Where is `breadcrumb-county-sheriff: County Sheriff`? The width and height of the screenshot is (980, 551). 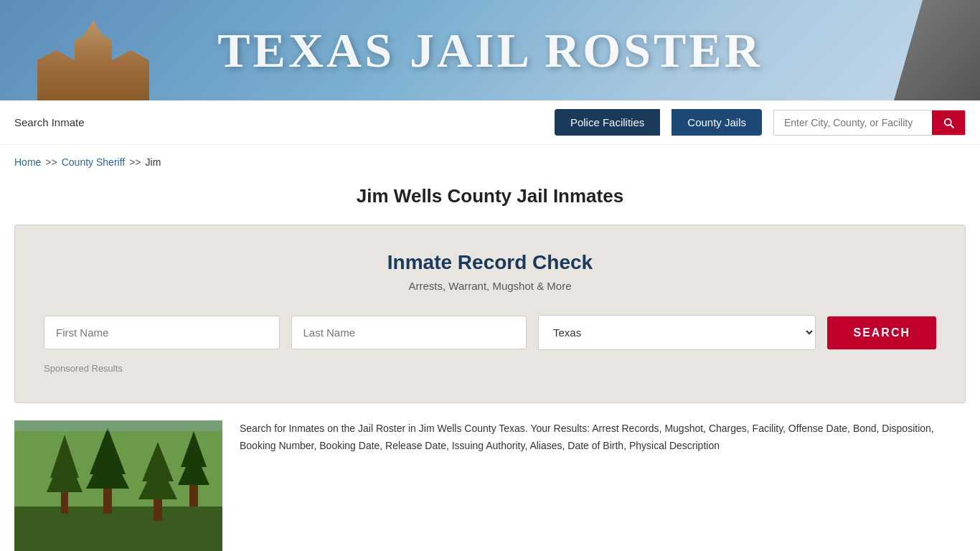 breadcrumb-county-sheriff: County Sheriff is located at coordinates (93, 162).